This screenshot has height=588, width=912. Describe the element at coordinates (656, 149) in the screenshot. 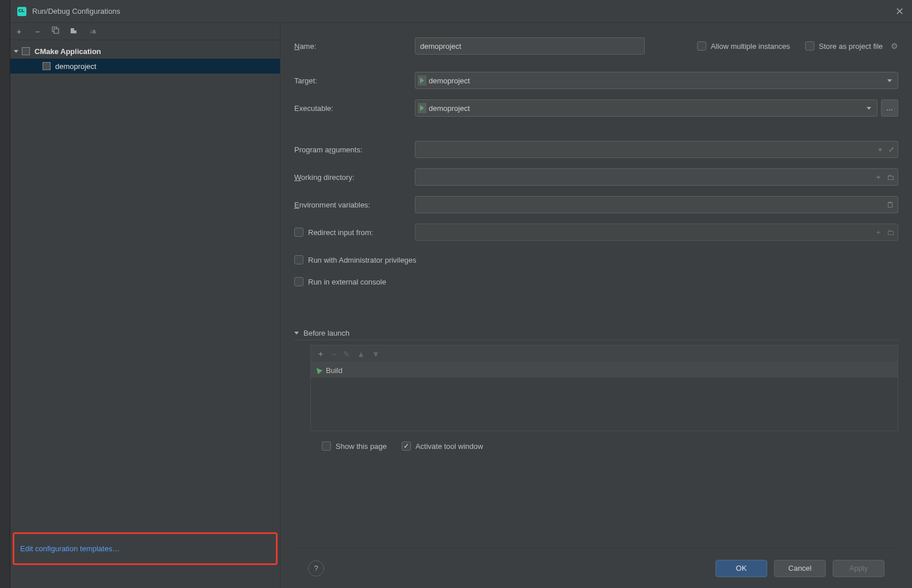

I see `args-input: ＋ ⤢` at that location.